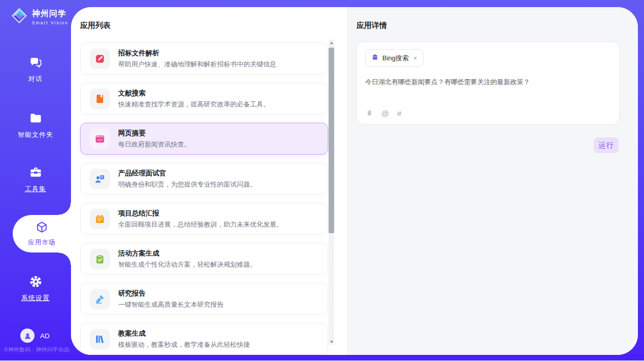 This screenshot has height=362, width=644. Describe the element at coordinates (204, 259) in the screenshot. I see `app-card: 活动方案生成 智能生成个性化活动方案，轻松解决规划难题。` at that location.